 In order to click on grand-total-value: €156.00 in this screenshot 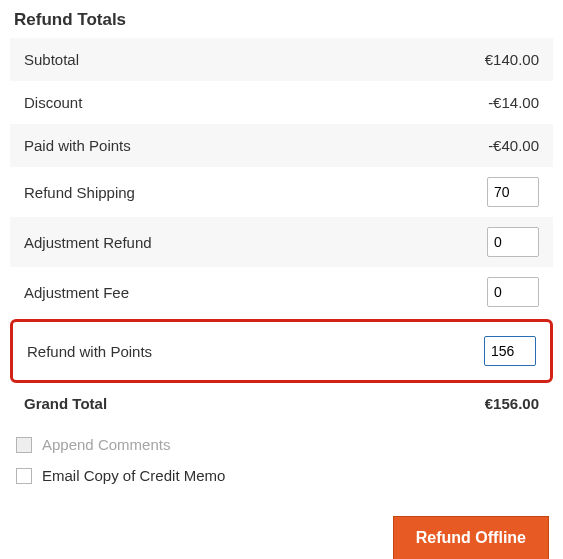, I will do `click(512, 404)`.